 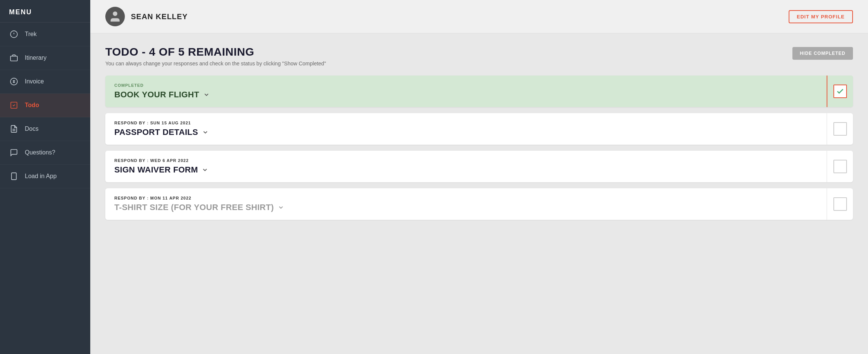 What do you see at coordinates (35, 82) in the screenshot?
I see `sidebar-item-label: Invoice` at bounding box center [35, 82].